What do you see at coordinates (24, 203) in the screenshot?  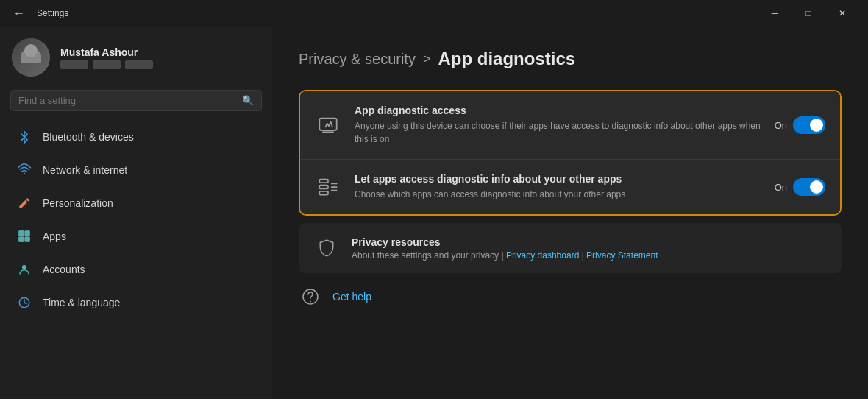 I see `personalization-icon` at bounding box center [24, 203].